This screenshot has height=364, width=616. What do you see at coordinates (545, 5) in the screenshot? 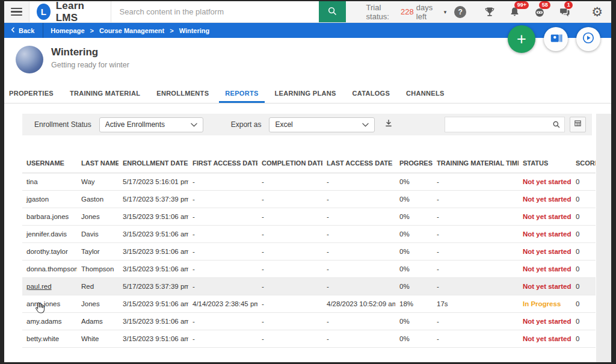
I see `assistant-badge: 58` at bounding box center [545, 5].